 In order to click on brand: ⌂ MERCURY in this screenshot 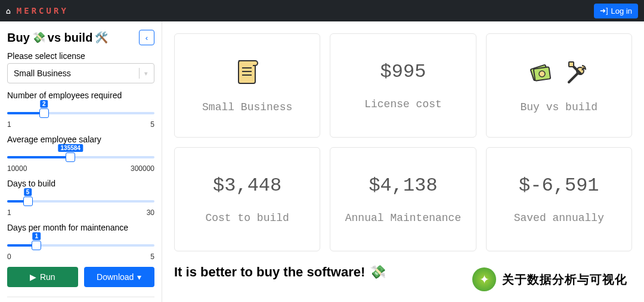, I will do `click(37, 11)`.